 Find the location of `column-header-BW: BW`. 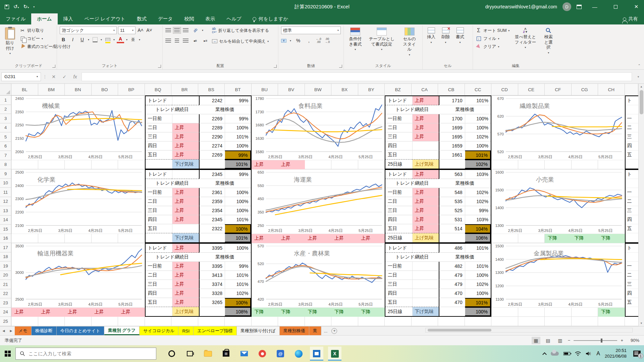

column-header-BW: BW is located at coordinates (318, 89).